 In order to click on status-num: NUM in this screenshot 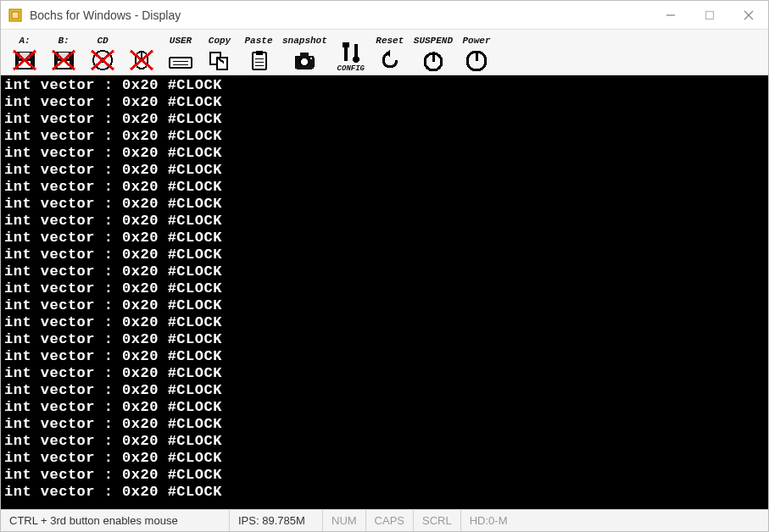, I will do `click(344, 520)`.